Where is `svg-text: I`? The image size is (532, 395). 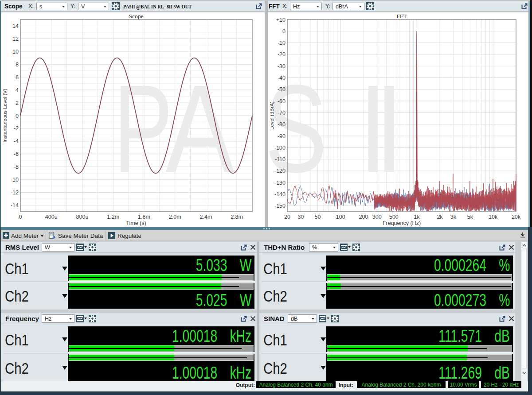 svg-text: I is located at coordinates (389, 128).